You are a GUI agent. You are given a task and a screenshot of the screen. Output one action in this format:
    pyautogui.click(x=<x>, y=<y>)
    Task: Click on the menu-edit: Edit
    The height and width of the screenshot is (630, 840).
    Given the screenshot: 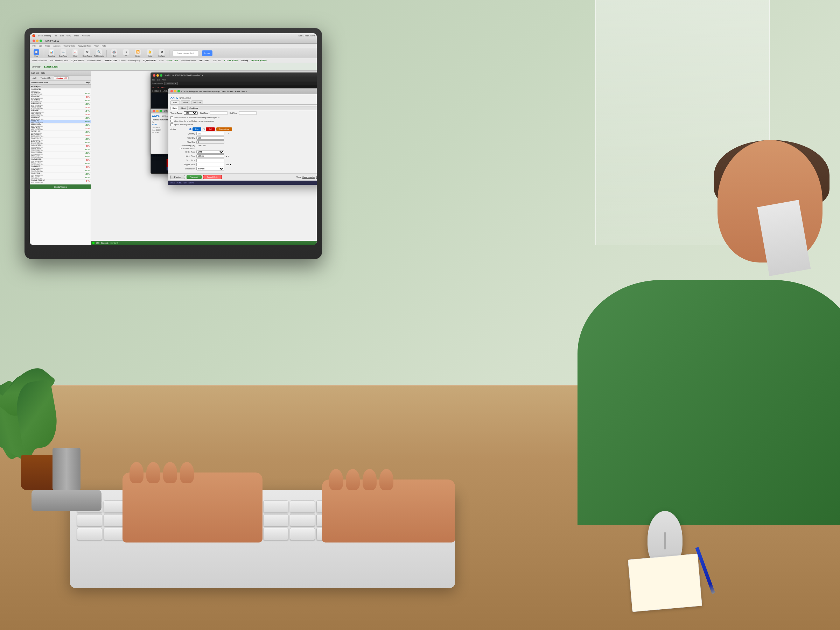 What is the action you would take?
    pyautogui.click(x=40, y=46)
    